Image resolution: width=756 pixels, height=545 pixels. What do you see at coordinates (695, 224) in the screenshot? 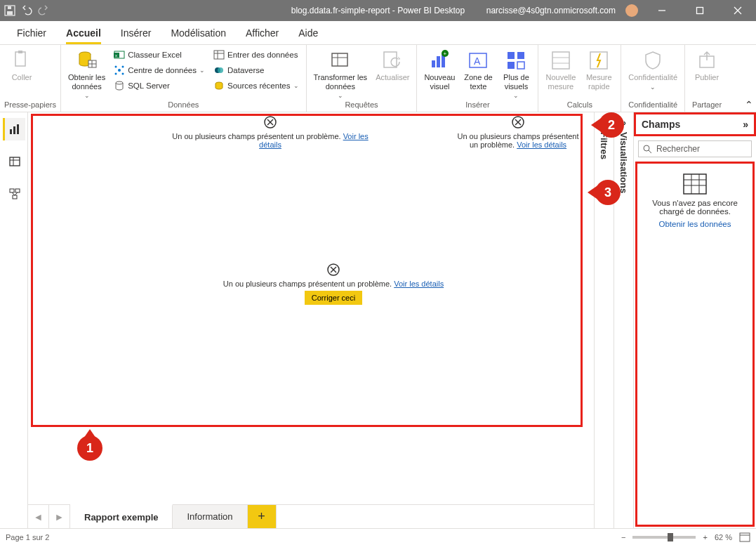
I see `get-data-link: Obtenir les données` at bounding box center [695, 224].